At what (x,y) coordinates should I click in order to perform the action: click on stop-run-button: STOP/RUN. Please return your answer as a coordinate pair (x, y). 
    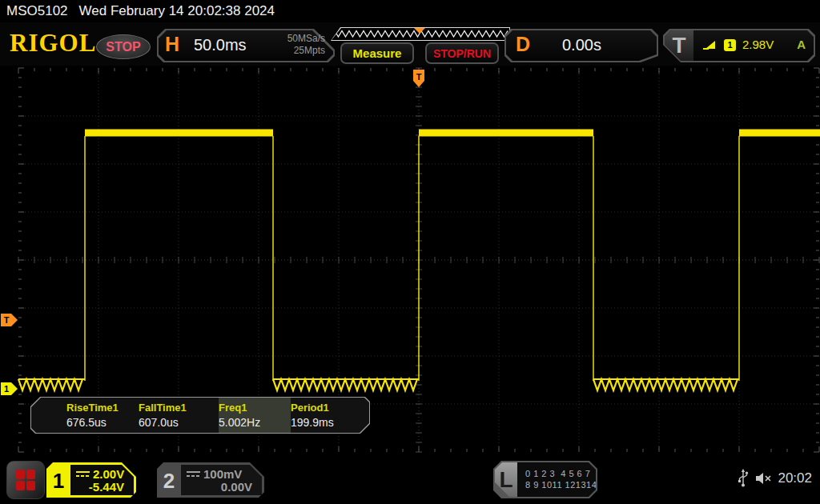
    Looking at the image, I should click on (462, 53).